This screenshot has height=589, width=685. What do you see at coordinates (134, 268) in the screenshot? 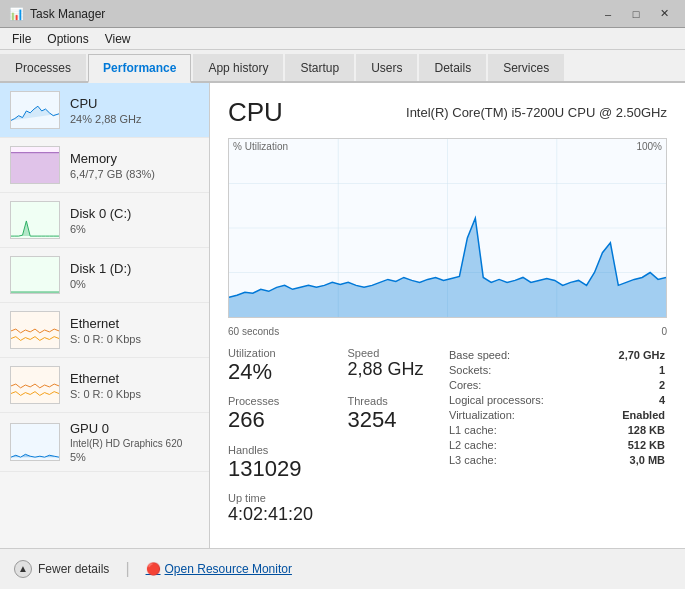
I see `disk1-sidebar-title: Disk 1 (D:)` at bounding box center [134, 268].